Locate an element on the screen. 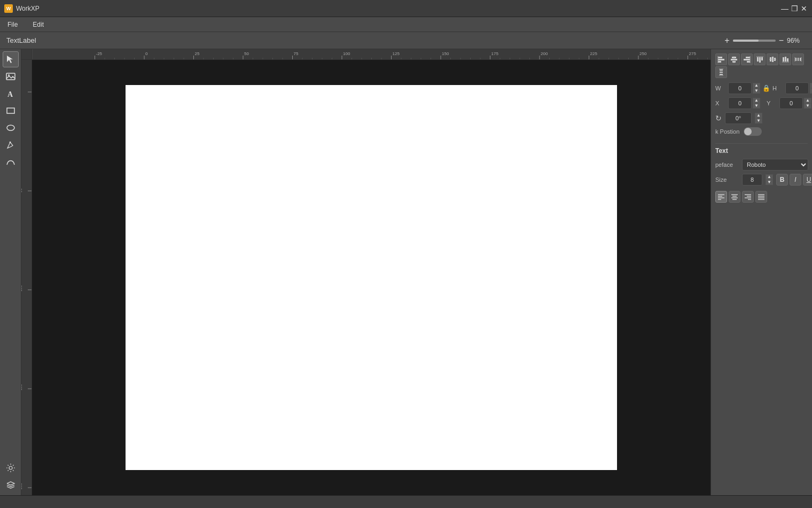  close-button: ✕ is located at coordinates (804, 9).